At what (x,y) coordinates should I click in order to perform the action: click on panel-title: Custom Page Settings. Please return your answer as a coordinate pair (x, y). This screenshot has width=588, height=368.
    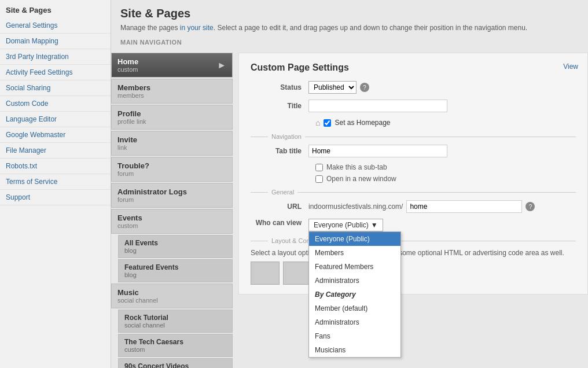
    Looking at the image, I should click on (413, 68).